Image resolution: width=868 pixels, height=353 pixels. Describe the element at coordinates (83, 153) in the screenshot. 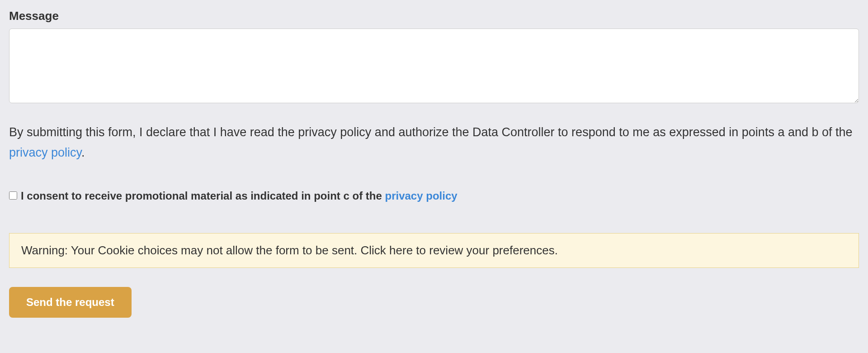

I see `declaration-text-after: .` at that location.